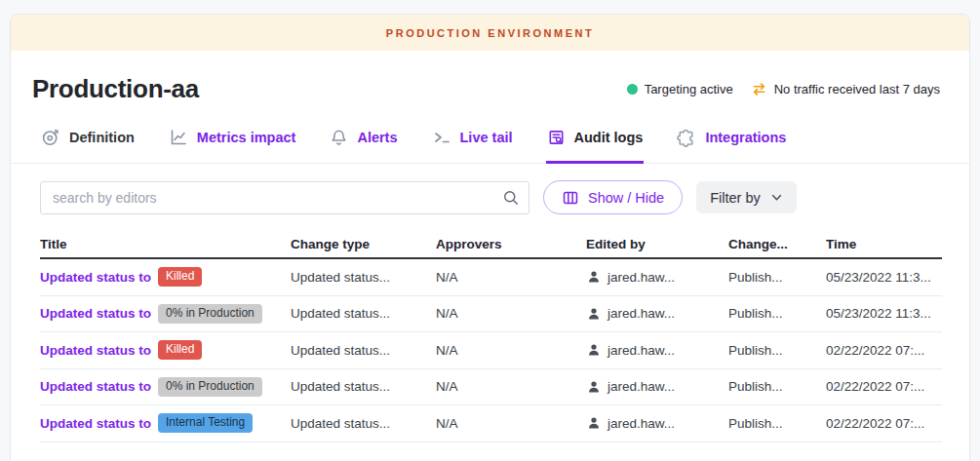 Image resolution: width=980 pixels, height=461 pixels. What do you see at coordinates (883, 244) in the screenshot?
I see `column-header-time: Time` at bounding box center [883, 244].